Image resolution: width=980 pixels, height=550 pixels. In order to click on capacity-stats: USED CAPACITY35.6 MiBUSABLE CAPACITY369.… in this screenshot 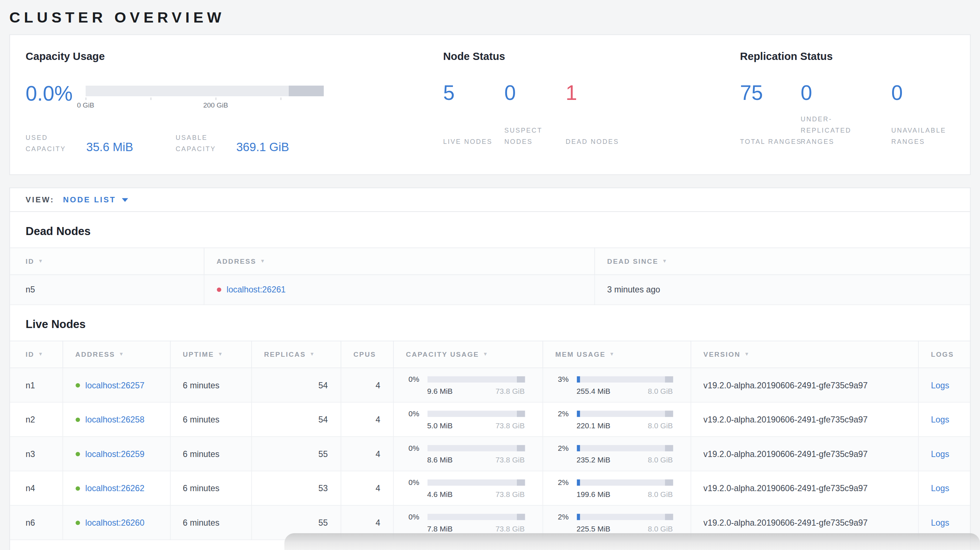, I will do `click(234, 144)`.